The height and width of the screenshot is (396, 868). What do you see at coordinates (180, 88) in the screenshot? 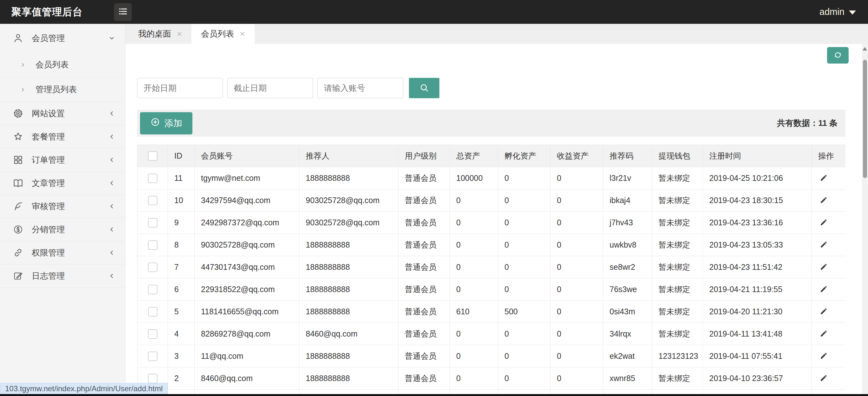
I see `start-date-input` at bounding box center [180, 88].